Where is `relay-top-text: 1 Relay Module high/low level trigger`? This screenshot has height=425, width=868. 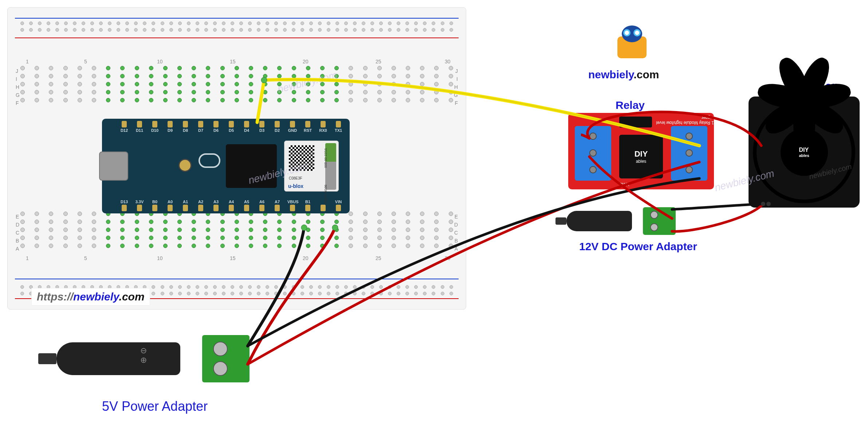 relay-top-text: 1 Relay Module high/low level trigger is located at coordinates (685, 120).